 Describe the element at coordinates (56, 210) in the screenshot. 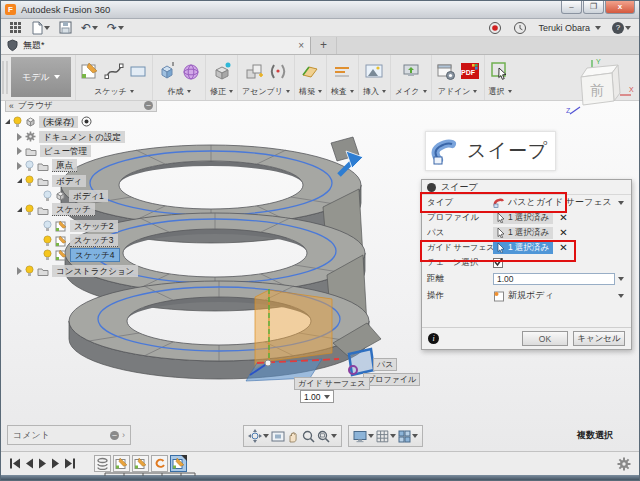

I see `browser-row-sketches: スケッチ` at that location.